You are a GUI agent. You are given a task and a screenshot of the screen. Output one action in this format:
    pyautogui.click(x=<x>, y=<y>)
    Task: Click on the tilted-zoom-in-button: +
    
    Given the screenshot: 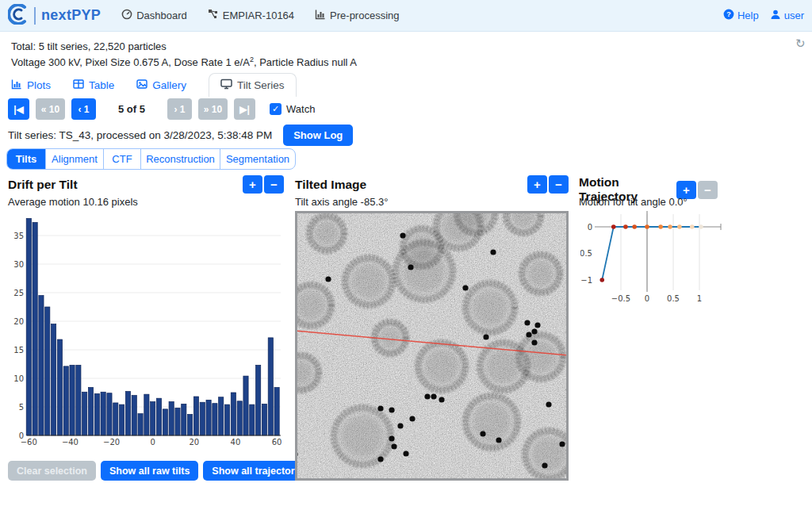 What is the action you would take?
    pyautogui.click(x=538, y=184)
    